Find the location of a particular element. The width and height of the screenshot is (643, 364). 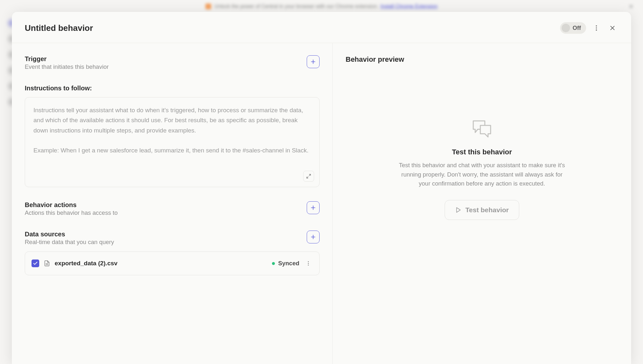

check-icon is located at coordinates (35, 263).